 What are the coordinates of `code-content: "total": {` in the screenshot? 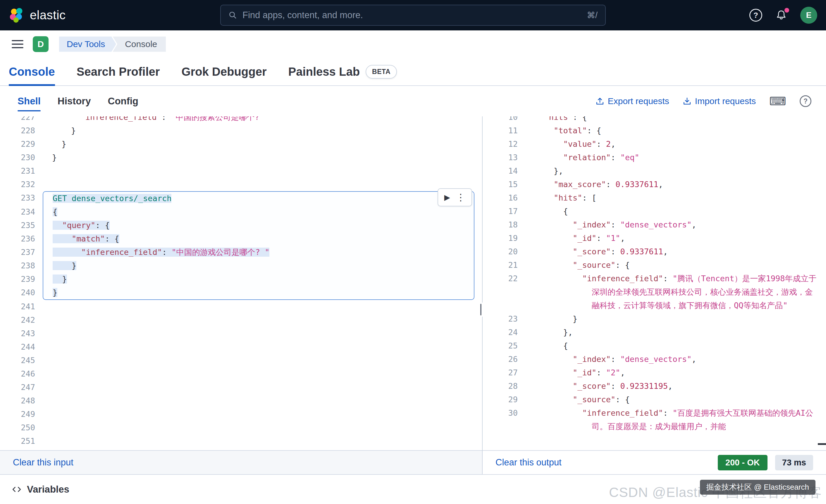 It's located at (672, 131).